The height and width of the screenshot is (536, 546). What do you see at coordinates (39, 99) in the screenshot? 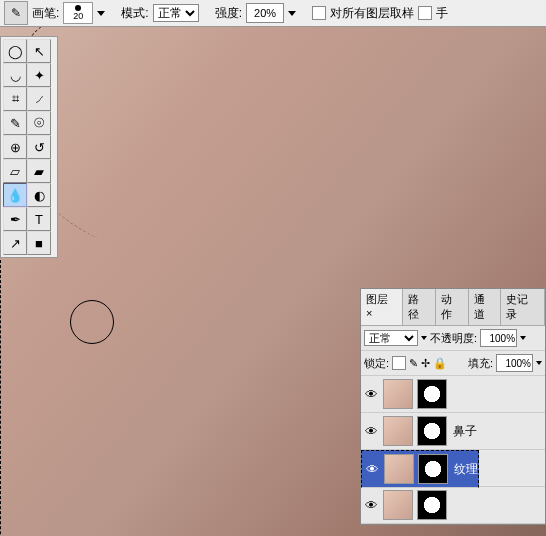
I see `tool-slice: ⟋` at bounding box center [39, 99].